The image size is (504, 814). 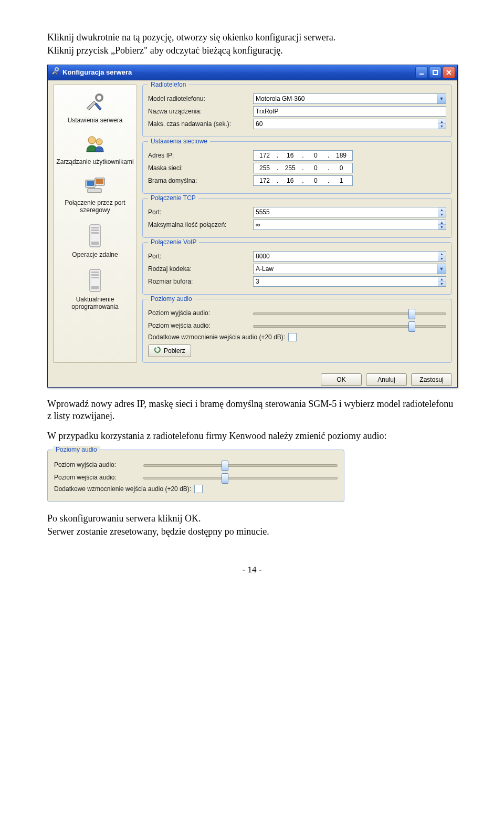 What do you see at coordinates (350, 269) in the screenshot?
I see `codec-value` at bounding box center [350, 269].